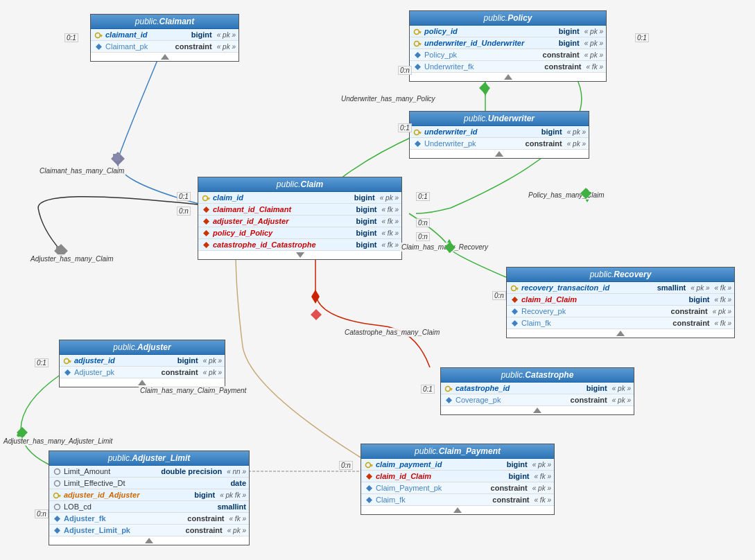 The width and height of the screenshot is (755, 560). Describe the element at coordinates (537, 410) in the screenshot. I see `entity-catastrophe-footer` at that location.